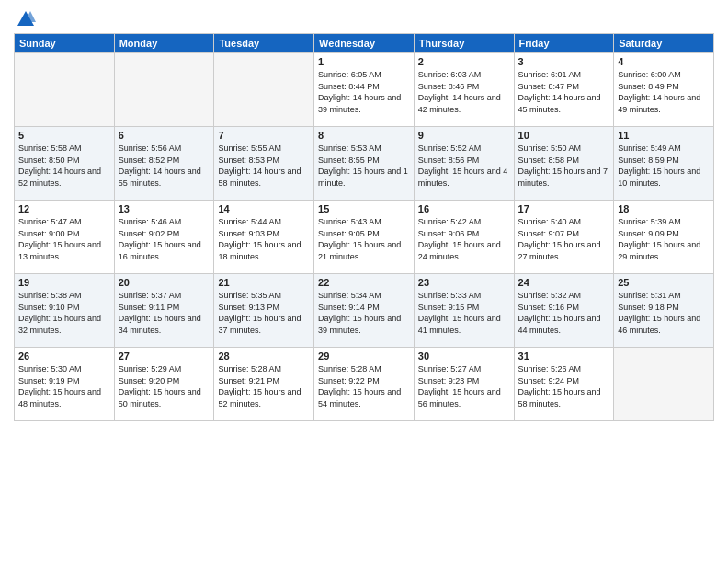 This screenshot has height=563, width=728. Describe the element at coordinates (264, 209) in the screenshot. I see `day-number: 14` at that location.